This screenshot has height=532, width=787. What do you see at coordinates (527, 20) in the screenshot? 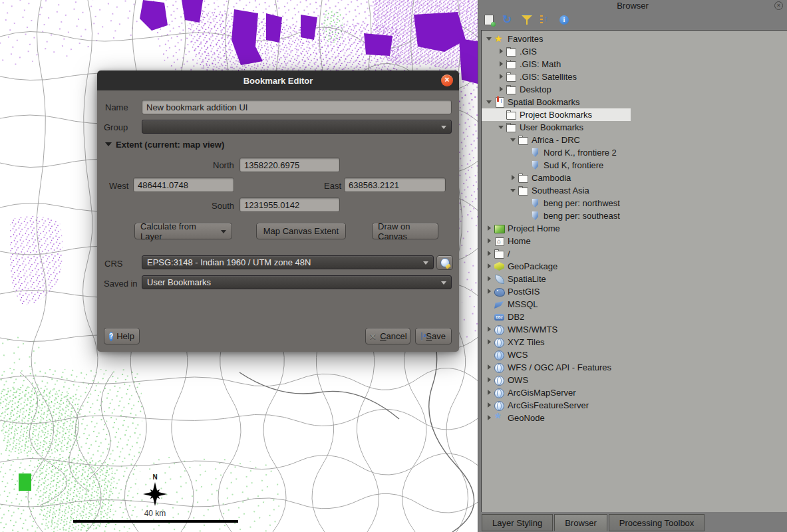
I see `filter-browser-icon` at bounding box center [527, 20].